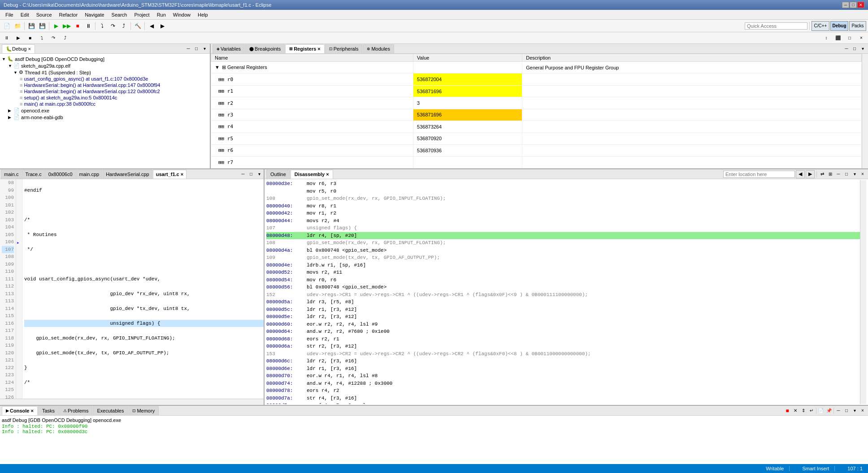 This screenshot has height=473, width=868. What do you see at coordinates (855, 49) in the screenshot?
I see `regs-maximize-btn: □` at bounding box center [855, 49].